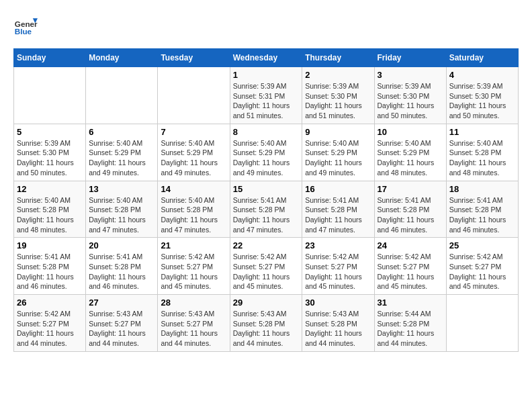 Image resolution: width=532 pixels, height=411 pixels. What do you see at coordinates (193, 132) in the screenshot?
I see `day-number: 7` at bounding box center [193, 132].